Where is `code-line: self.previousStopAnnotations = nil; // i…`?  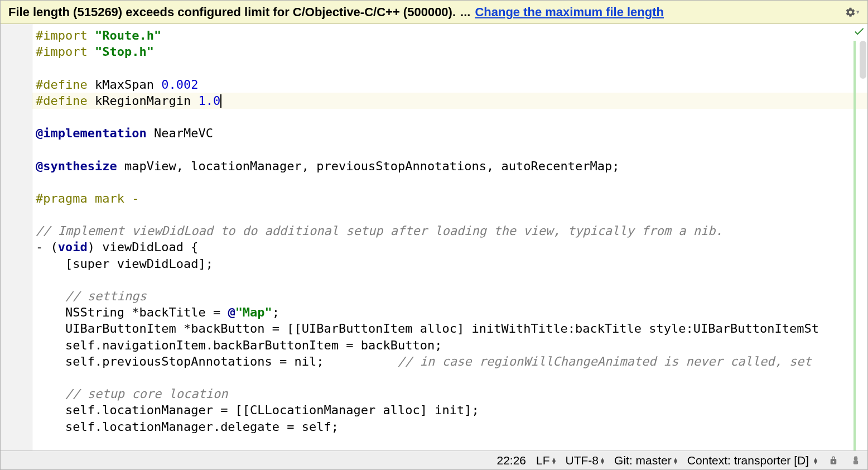 code-line: self.previousStopAnnotations = nil; // i… is located at coordinates (451, 362).